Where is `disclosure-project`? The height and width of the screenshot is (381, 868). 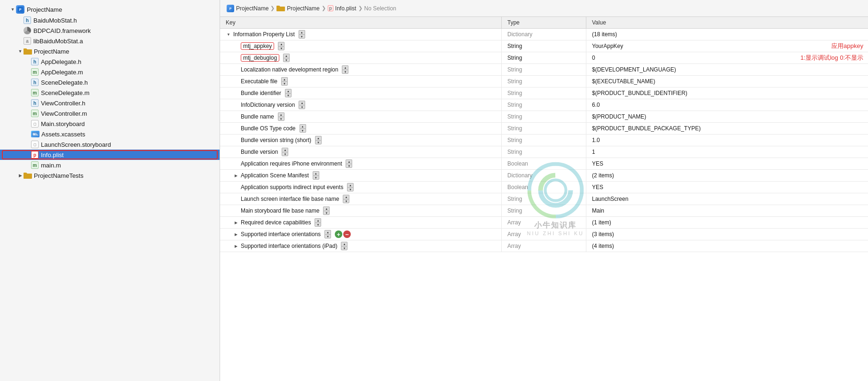 disclosure-project is located at coordinates (13, 9).